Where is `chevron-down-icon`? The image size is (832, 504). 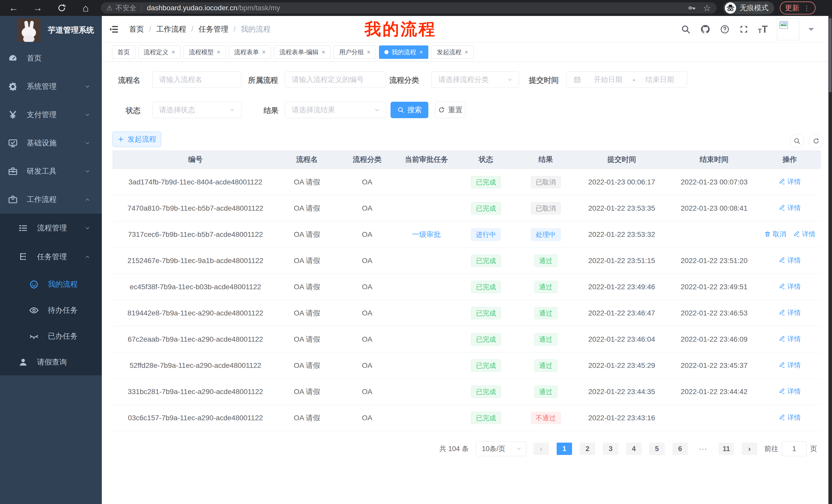
chevron-down-icon is located at coordinates (519, 449).